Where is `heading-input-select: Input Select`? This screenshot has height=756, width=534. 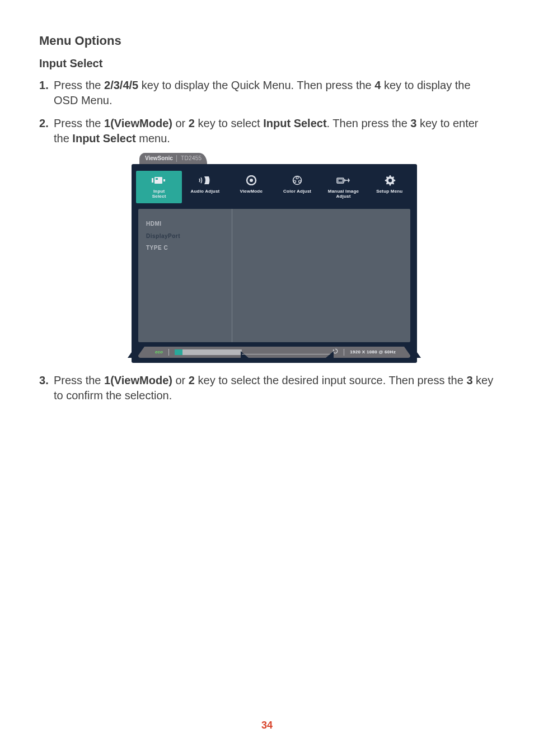 heading-input-select: Input Select is located at coordinates (267, 64).